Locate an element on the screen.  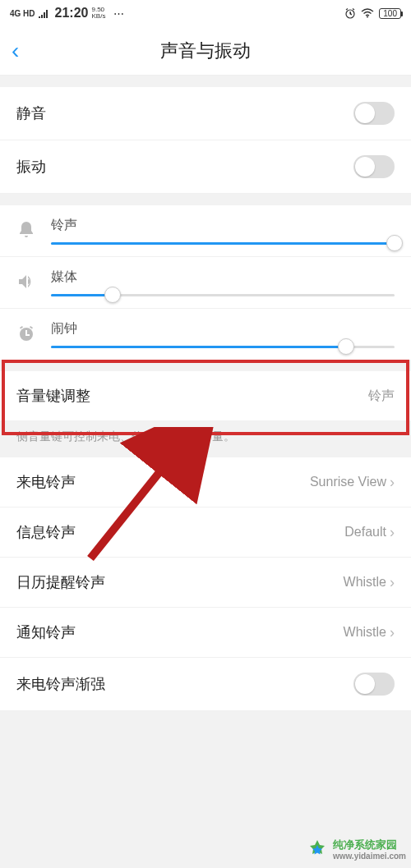
incoming-ringtone-value: Sunrise View is located at coordinates (349, 482).